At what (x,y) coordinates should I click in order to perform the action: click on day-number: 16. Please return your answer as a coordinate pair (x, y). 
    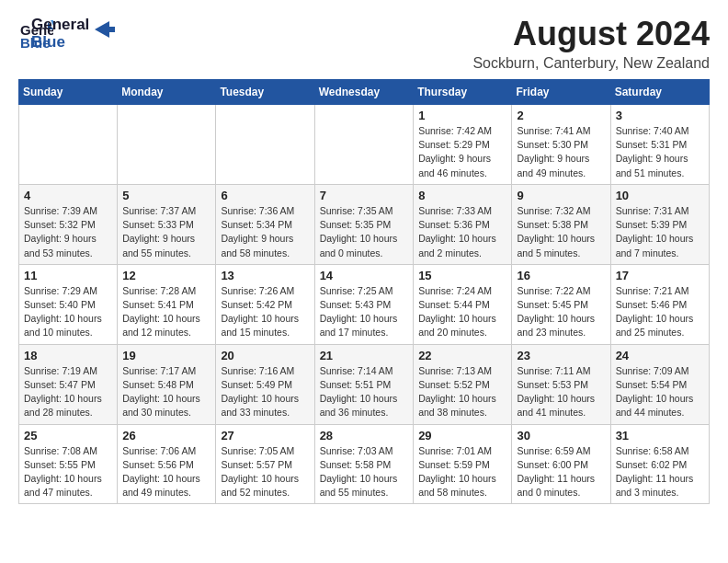
    Looking at the image, I should click on (561, 276).